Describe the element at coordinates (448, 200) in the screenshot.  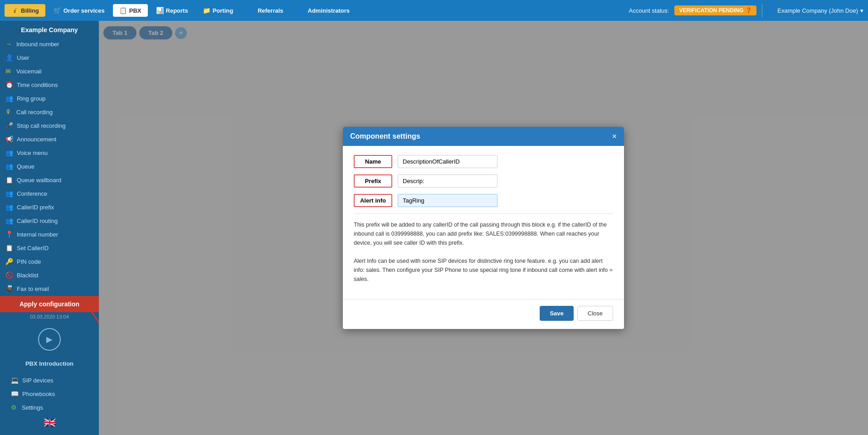
I see `alert-info-input` at that location.